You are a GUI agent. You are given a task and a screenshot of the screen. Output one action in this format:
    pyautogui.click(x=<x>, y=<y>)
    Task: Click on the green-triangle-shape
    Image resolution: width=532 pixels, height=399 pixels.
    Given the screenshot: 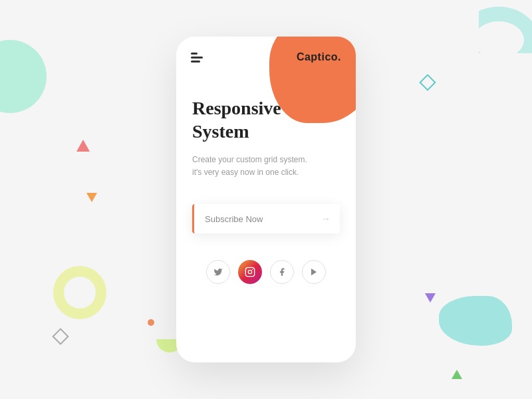 What is the action you would take?
    pyautogui.click(x=457, y=374)
    